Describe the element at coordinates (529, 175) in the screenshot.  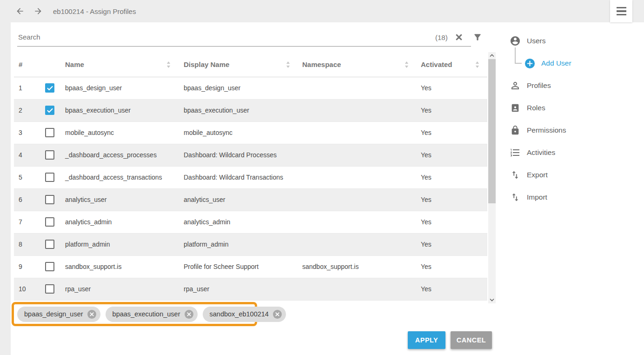
I see `sidebar-item-export: Export` at that location.